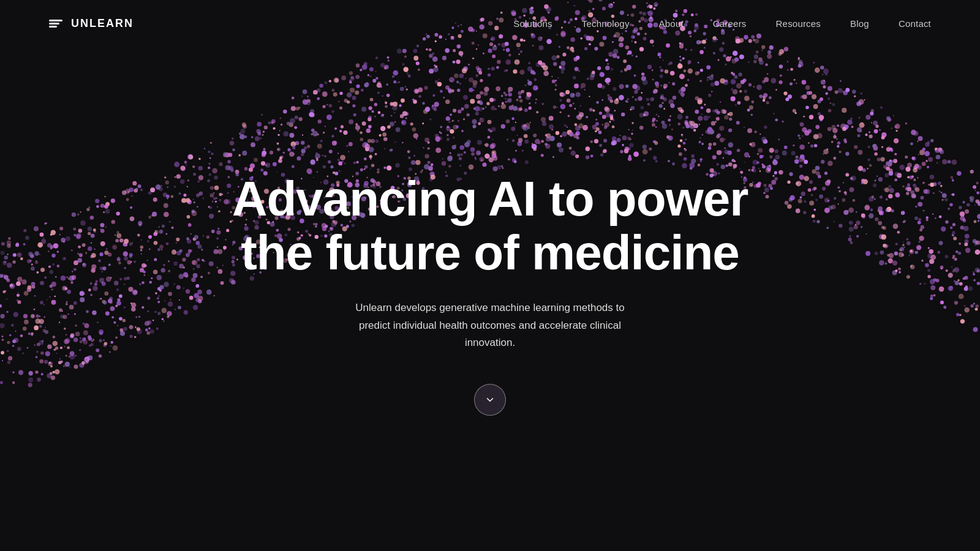 The width and height of the screenshot is (980, 551). I want to click on nav-link-contact: Contact, so click(915, 23).